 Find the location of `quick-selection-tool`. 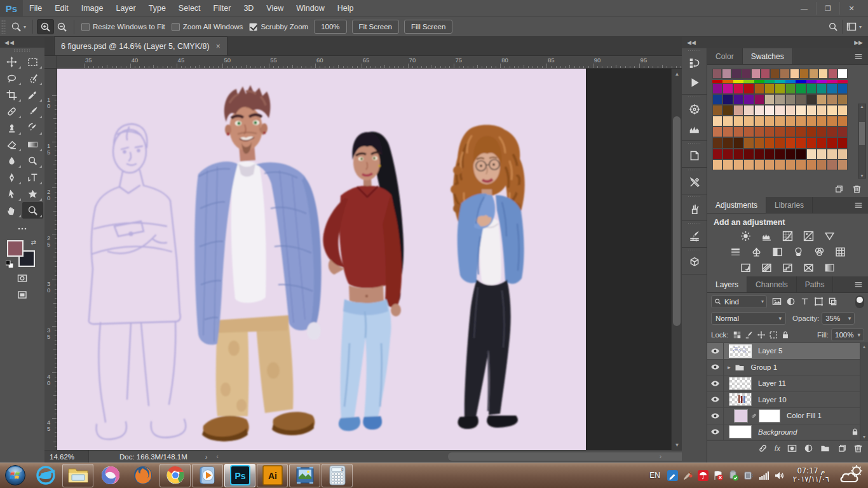

quick-selection-tool is located at coordinates (33, 78).